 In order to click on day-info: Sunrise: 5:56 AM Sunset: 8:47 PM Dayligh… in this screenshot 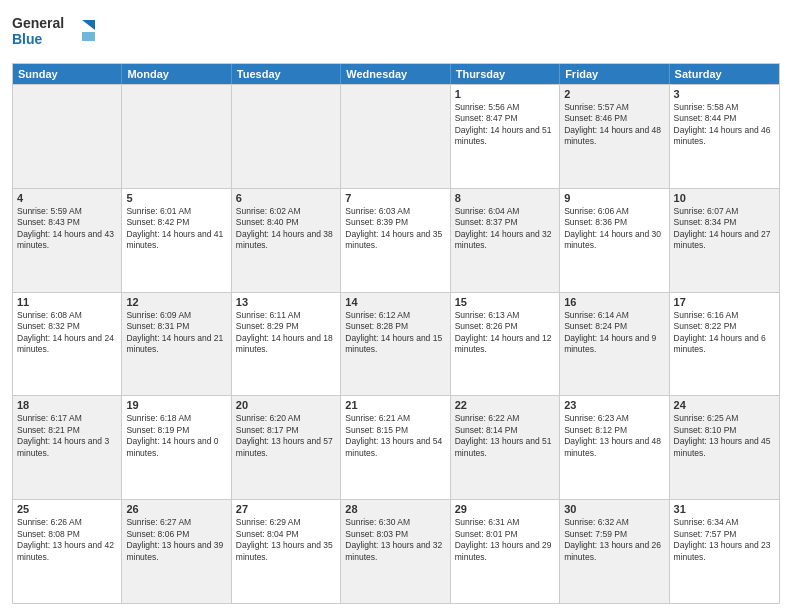, I will do `click(505, 125)`.